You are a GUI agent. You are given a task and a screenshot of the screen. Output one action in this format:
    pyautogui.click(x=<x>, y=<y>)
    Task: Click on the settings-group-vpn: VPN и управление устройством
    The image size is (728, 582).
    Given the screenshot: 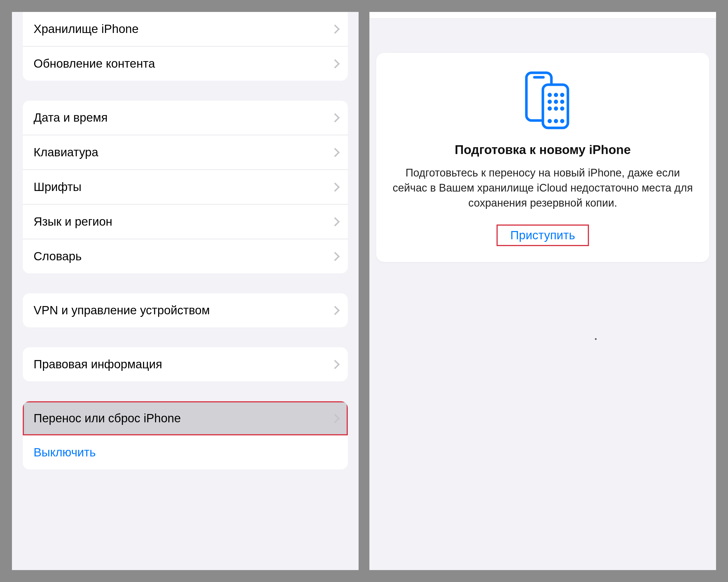 What is the action you would take?
    pyautogui.click(x=185, y=310)
    